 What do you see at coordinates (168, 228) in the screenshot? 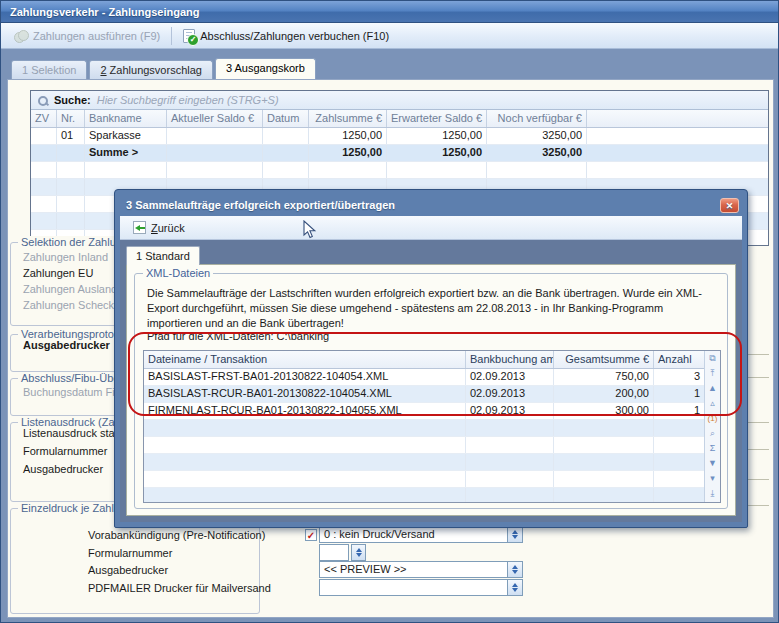
I see `back-label: Zurück` at bounding box center [168, 228].